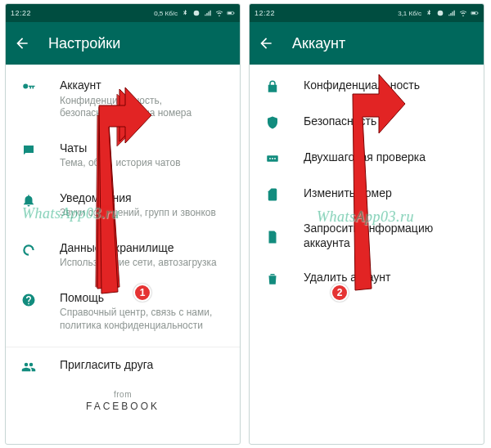 The width and height of the screenshot is (491, 448). Describe the element at coordinates (143, 263) in the screenshot. I see `settings-item-sub: Использование сети, автозагрузка` at that location.